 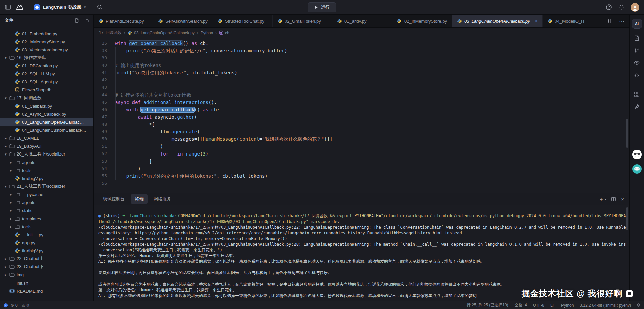 I want to click on code-text: await asyncio.gather(, so click(x=156, y=117).